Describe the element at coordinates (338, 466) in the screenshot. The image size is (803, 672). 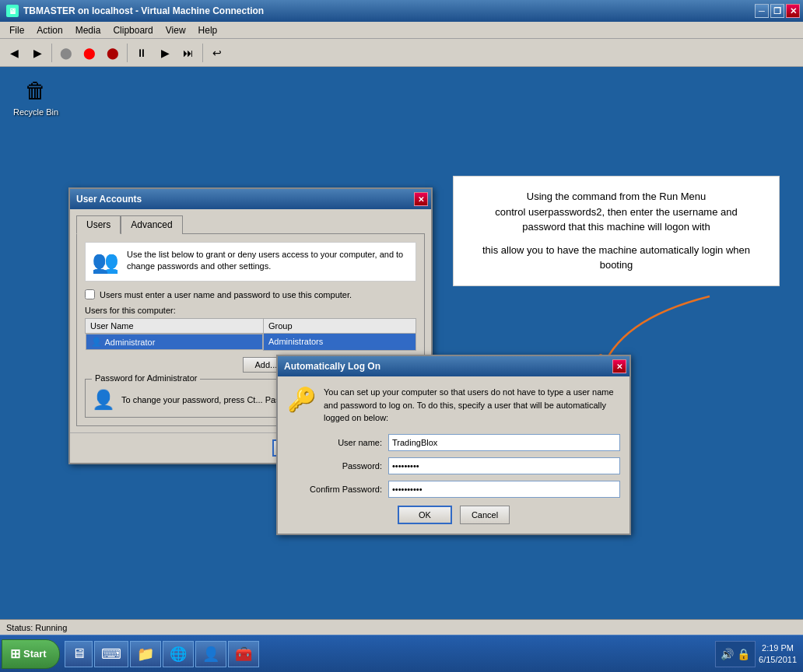
I see `password-label: Password:` at that location.